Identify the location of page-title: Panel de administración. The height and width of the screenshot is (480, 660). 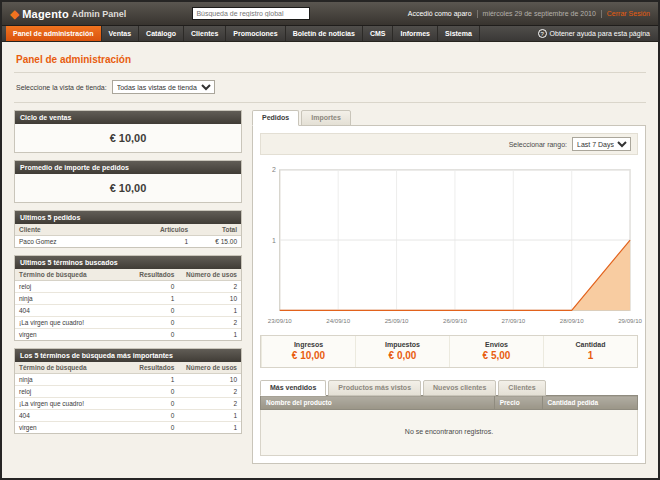
(331, 60).